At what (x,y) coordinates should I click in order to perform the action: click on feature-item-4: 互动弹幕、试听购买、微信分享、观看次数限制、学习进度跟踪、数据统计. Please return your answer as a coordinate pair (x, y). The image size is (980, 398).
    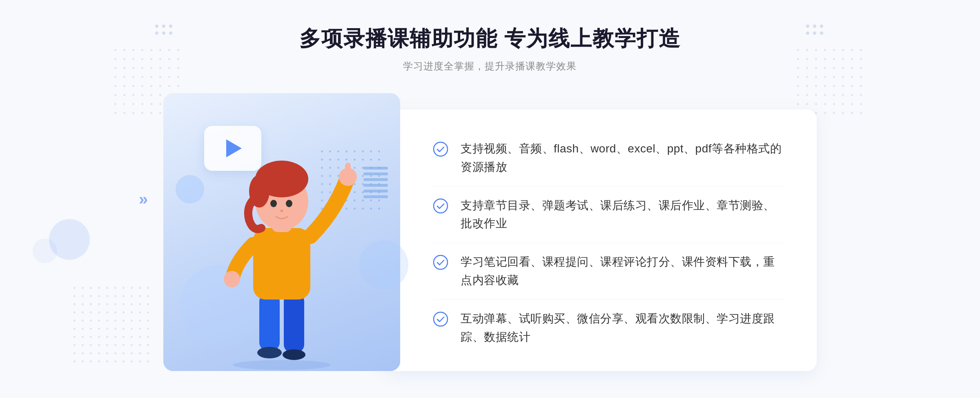
    Looking at the image, I should click on (608, 328).